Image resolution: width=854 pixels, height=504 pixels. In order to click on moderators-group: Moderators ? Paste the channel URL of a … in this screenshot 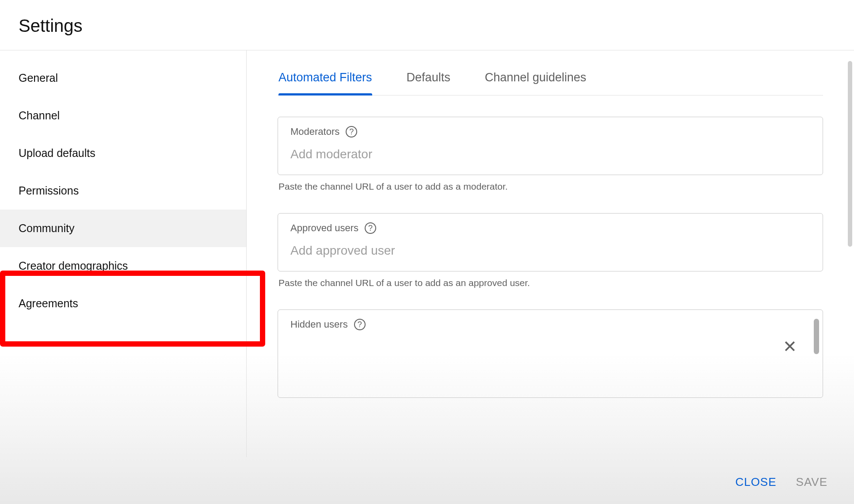, I will do `click(550, 154)`.